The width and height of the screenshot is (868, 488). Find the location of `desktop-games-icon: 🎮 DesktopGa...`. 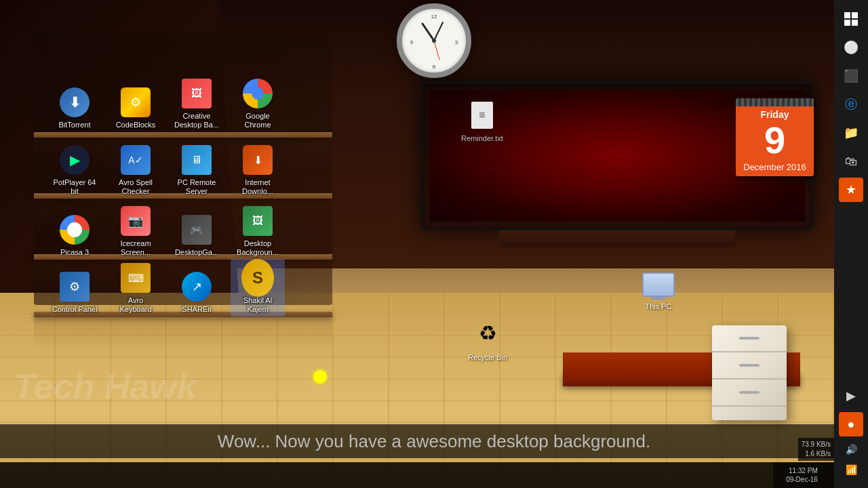

desktop-games-icon: 🎮 DesktopGa... is located at coordinates (197, 235).